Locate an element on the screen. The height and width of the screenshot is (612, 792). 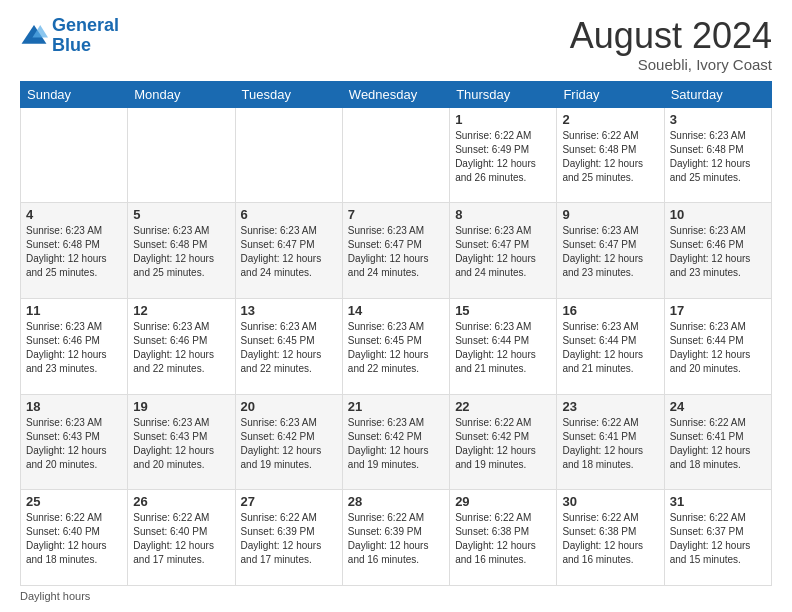
calendar-cell: 3Sunrise: 6:23 AM Sunset: 6:48 PM Daylig… is located at coordinates (718, 155).